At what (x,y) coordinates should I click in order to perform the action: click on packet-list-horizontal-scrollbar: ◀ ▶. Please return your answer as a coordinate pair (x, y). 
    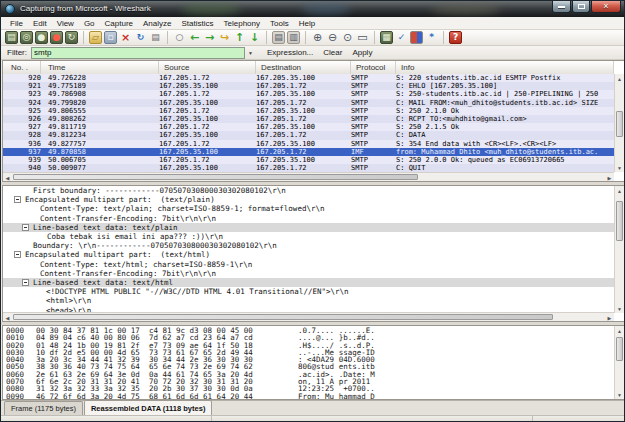
    Looking at the image, I should click on (308, 176).